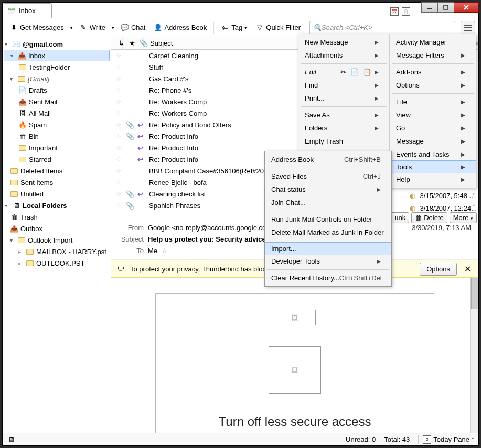 This screenshot has height=448, width=481. What do you see at coordinates (382, 28) in the screenshot?
I see `search-input: 🔍 Search <Ctrl+K>` at bounding box center [382, 28].